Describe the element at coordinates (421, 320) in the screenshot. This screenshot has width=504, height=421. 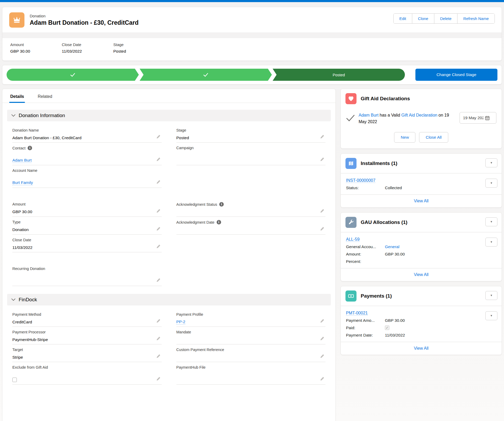
I see `detail-row: Payment Amo... GBP 30.00` at that location.